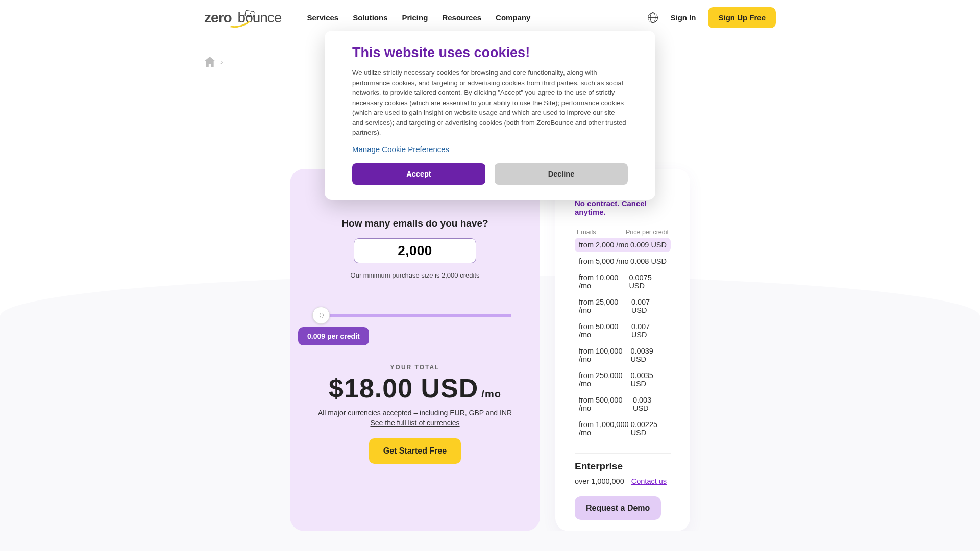  I want to click on currencies-note: All major currencies accepted – includin…, so click(415, 413).